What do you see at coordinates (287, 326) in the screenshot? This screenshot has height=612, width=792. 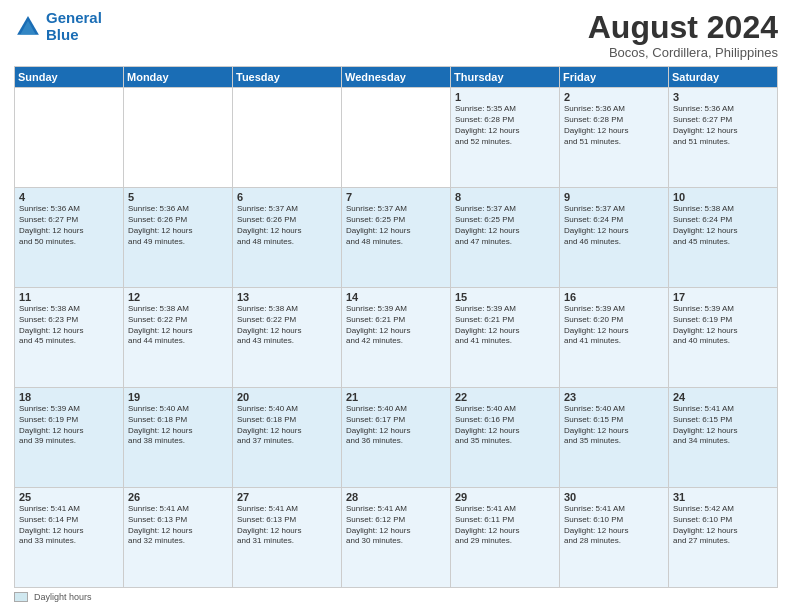 I see `day-info: Sunrise: 5:38 AM Sunset: 6:22 PM Dayligh…` at bounding box center [287, 326].